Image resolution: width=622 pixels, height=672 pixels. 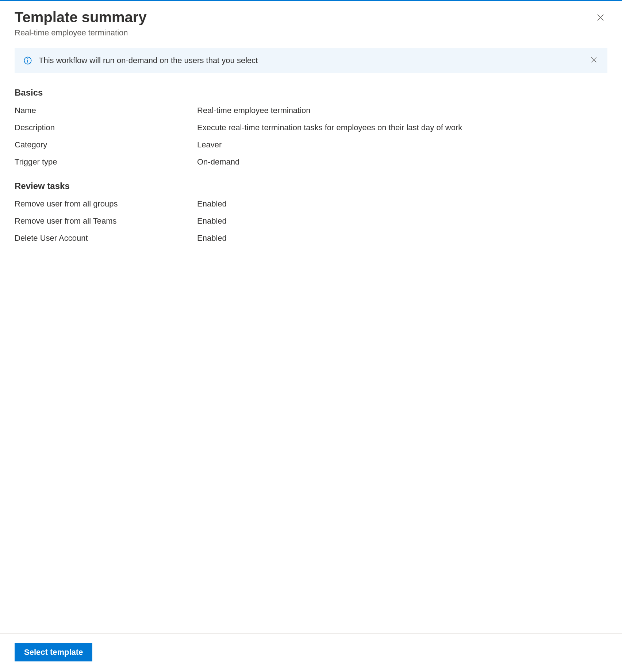 What do you see at coordinates (311, 221) in the screenshot?
I see `kv-row: Remove user from all Teams Enabled` at bounding box center [311, 221].